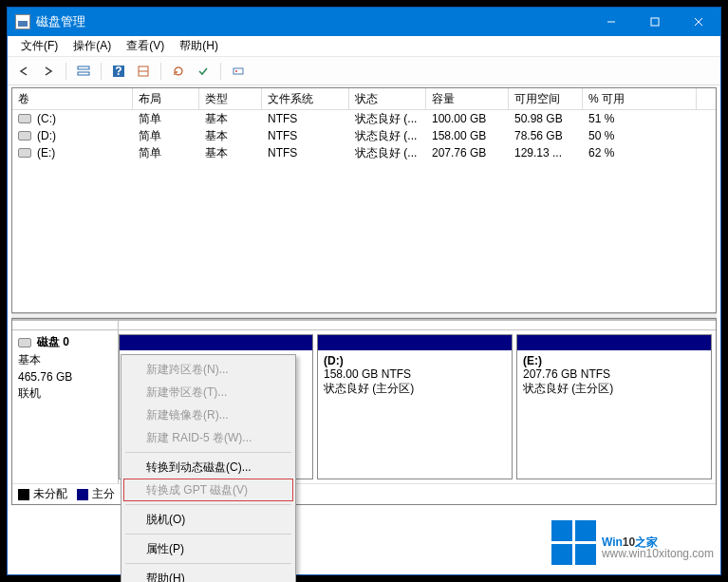 Image resolution: width=728 pixels, height=582 pixels. What do you see at coordinates (166, 120) in the screenshot?
I see `volume-layout: 简单` at bounding box center [166, 120].